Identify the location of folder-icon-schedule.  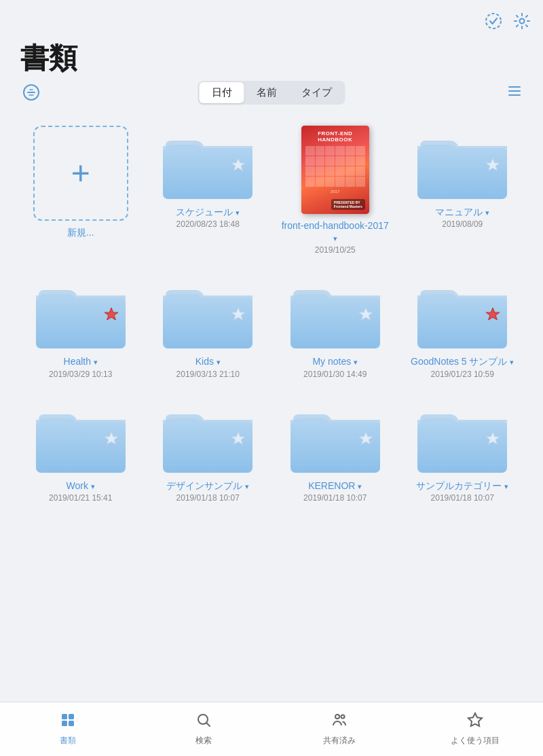
(208, 163).